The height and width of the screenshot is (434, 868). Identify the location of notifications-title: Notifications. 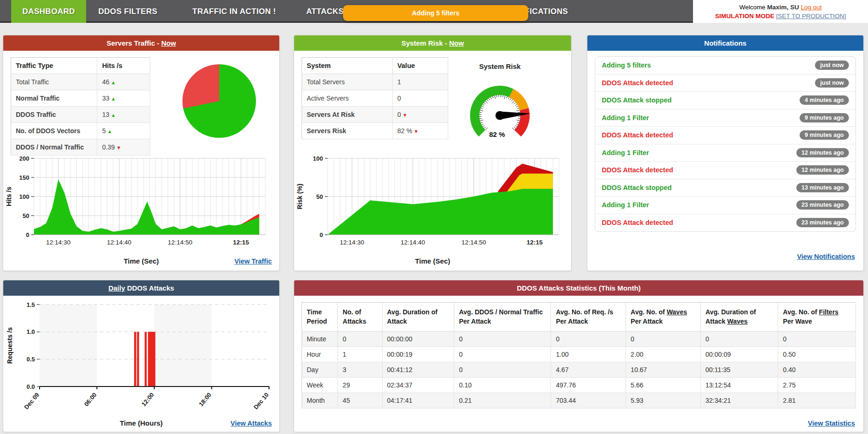
(725, 43).